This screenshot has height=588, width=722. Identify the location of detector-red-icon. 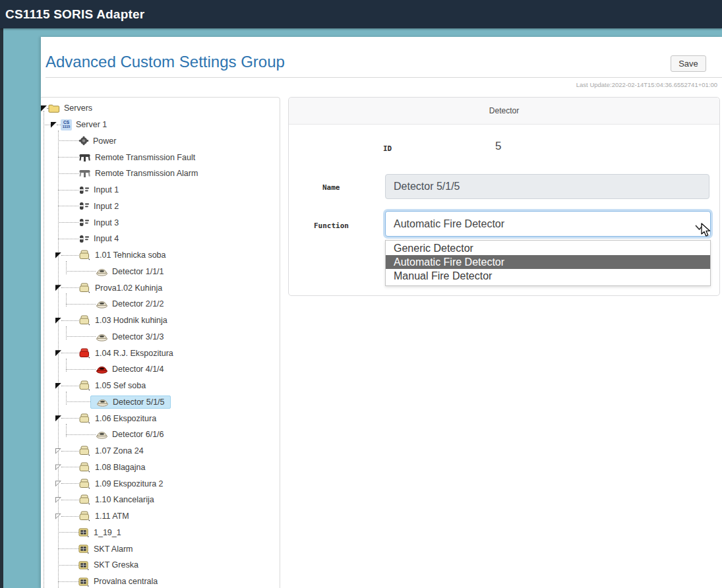
(102, 369).